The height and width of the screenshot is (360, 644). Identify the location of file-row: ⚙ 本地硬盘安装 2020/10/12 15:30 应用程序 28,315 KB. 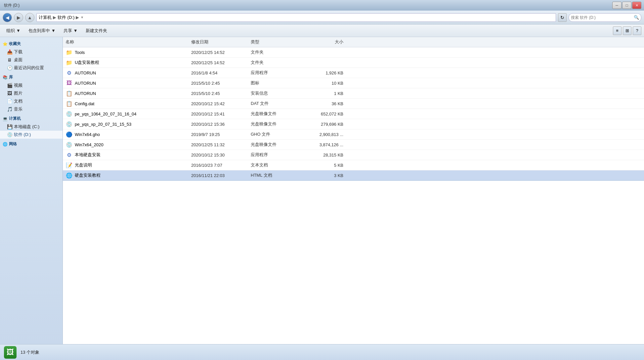
(353, 155).